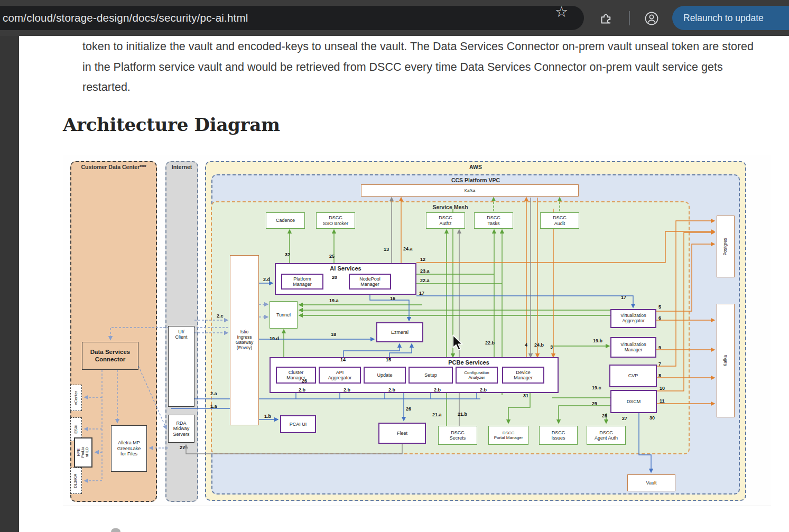  I want to click on edge-label: 1.b, so click(267, 416).